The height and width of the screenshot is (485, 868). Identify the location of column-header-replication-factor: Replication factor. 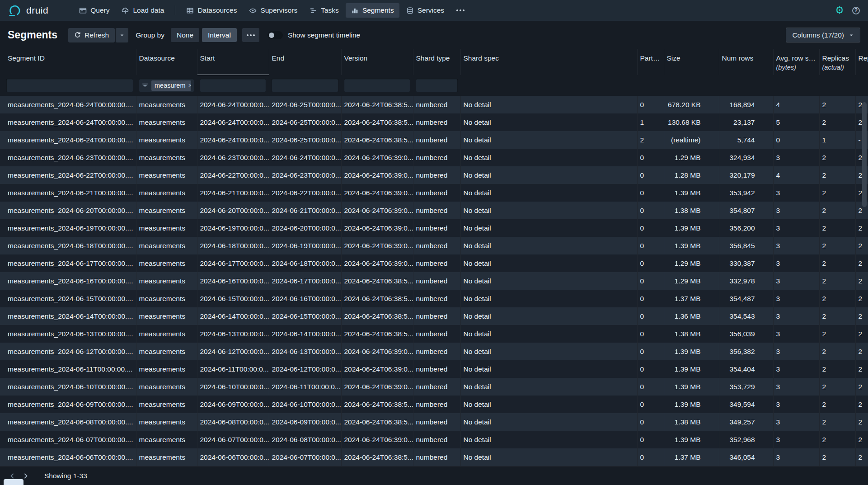
(862, 62).